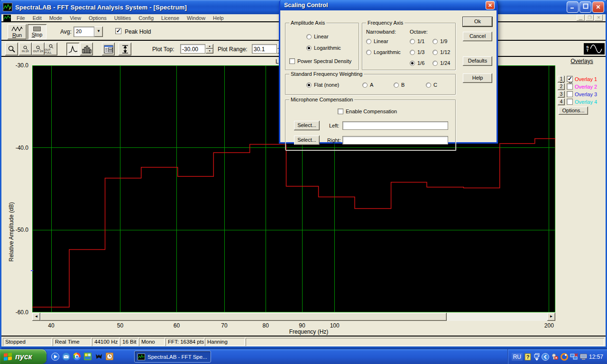 The image size is (607, 364). What do you see at coordinates (590, 18) in the screenshot?
I see `mdi-restore-button: ❐` at bounding box center [590, 18].